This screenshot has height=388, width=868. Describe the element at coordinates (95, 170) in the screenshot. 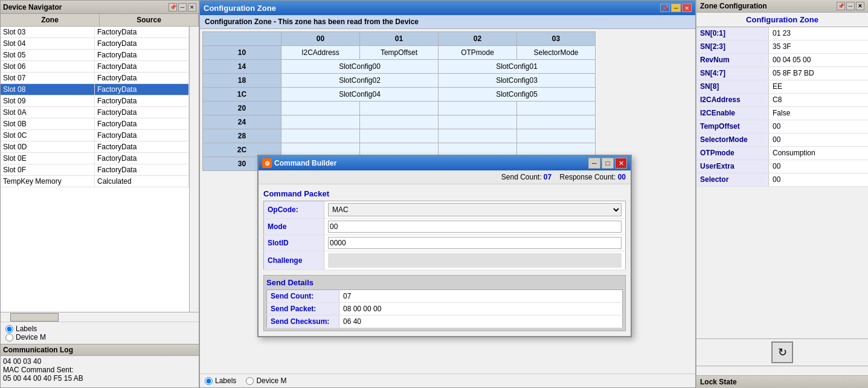

I see `nav-row: Slot 0FFactoryData` at that location.